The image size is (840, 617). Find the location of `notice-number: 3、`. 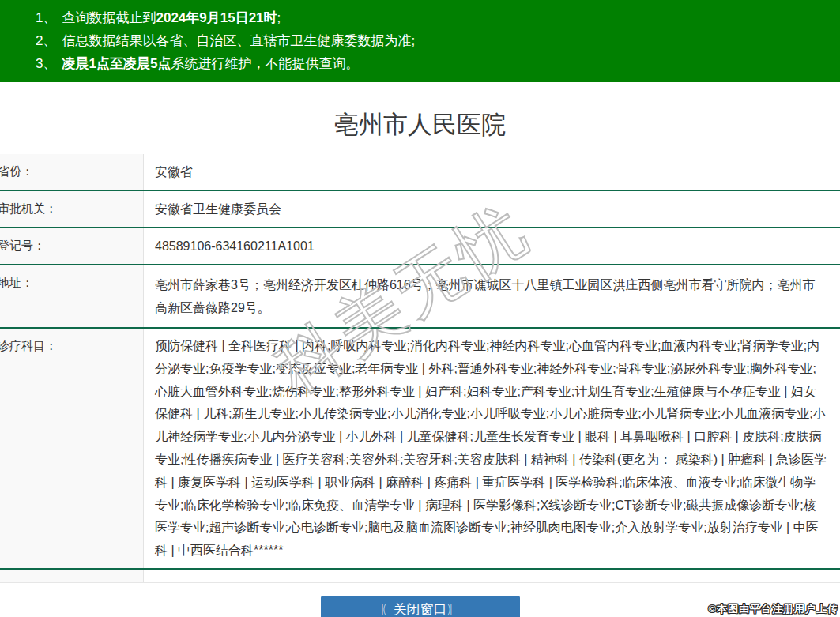

notice-number: 3、 is located at coordinates (46, 63).